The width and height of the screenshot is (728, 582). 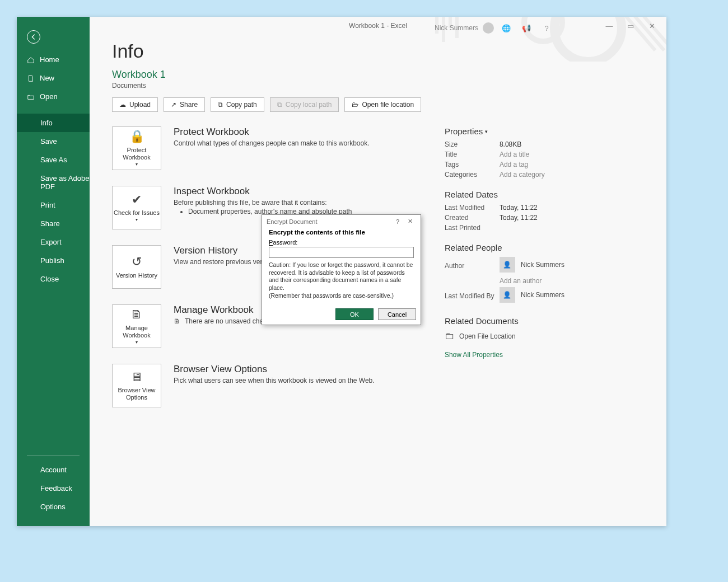 What do you see at coordinates (652, 26) in the screenshot?
I see `close-window-button: ✕` at bounding box center [652, 26].